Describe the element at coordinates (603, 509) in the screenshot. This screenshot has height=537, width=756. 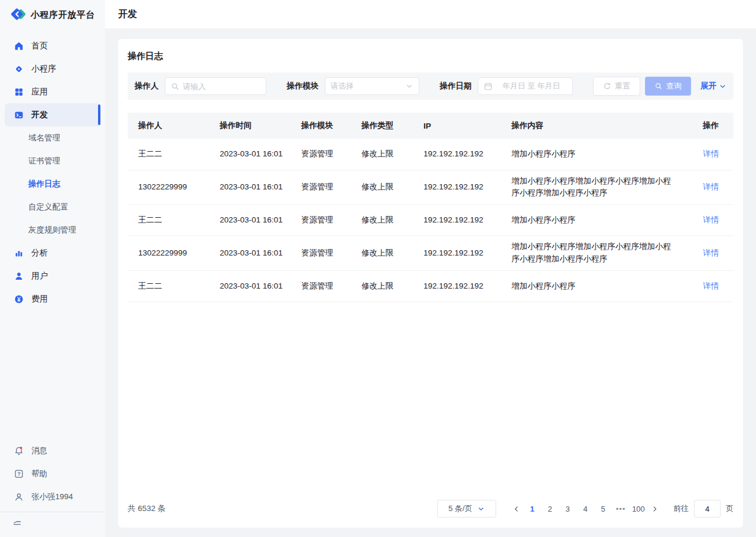
I see `page-number: 5` at that location.